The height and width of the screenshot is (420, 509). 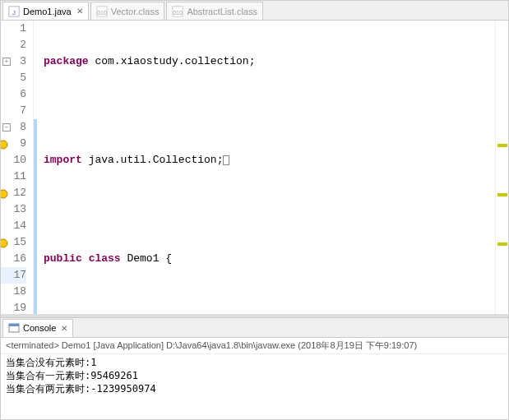 I want to click on line-number: 16, so click(x=13, y=259).